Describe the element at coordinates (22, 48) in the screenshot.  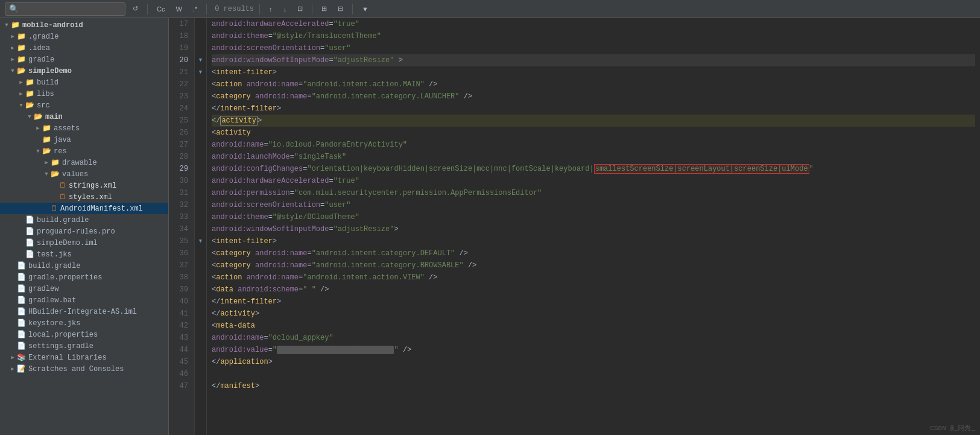
I see `idea-folder-icon: 📁` at that location.